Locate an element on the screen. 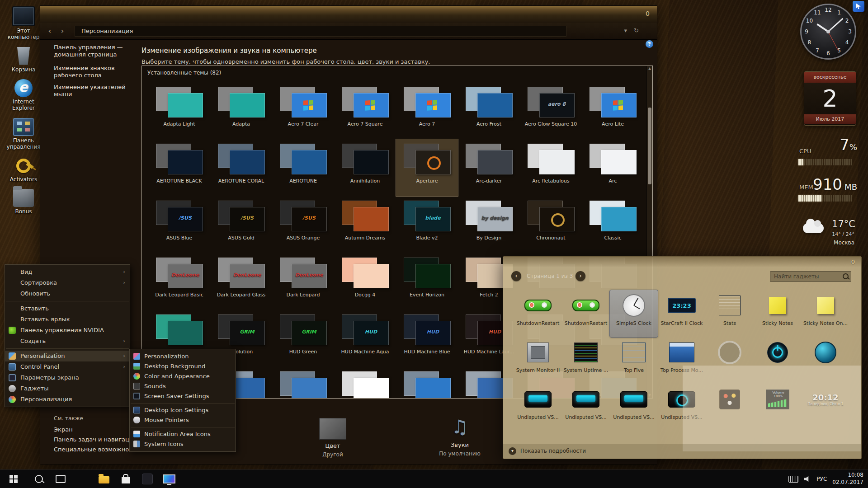 The image size is (868, 488). context-menu-item-гаджеты: Гаджеты is located at coordinates (67, 389).